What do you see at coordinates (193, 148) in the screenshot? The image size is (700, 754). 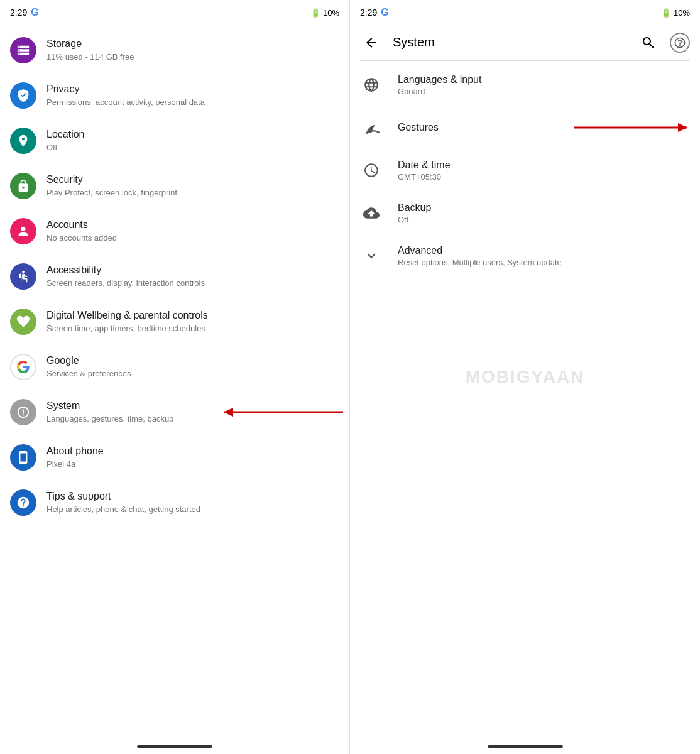 I see `location-subtitle: Off` at bounding box center [193, 148].